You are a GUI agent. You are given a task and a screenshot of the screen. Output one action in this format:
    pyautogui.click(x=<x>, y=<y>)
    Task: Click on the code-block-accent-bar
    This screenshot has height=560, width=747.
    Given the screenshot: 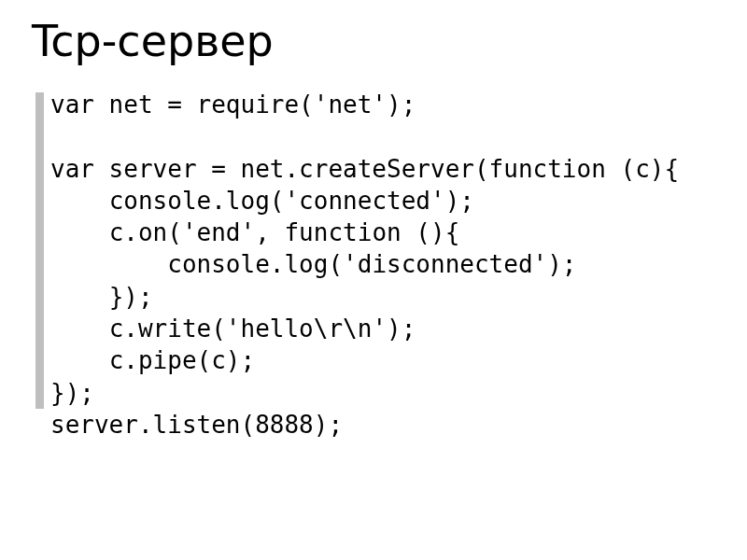 What is the action you would take?
    pyautogui.click(x=39, y=250)
    